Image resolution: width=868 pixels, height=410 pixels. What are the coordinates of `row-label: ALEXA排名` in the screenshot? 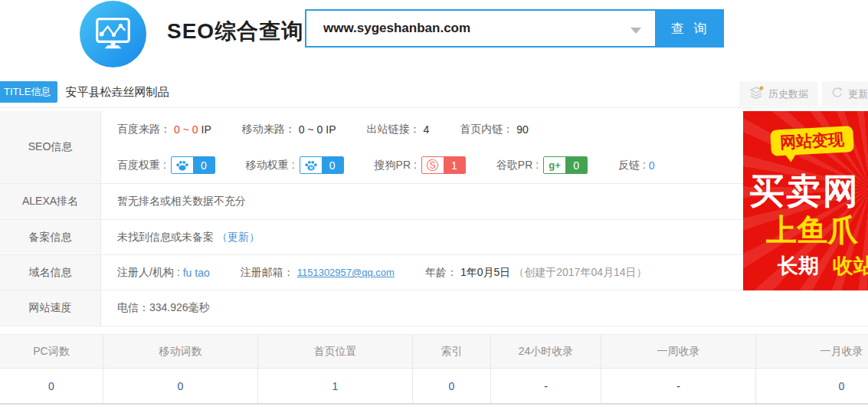 It's located at (51, 202).